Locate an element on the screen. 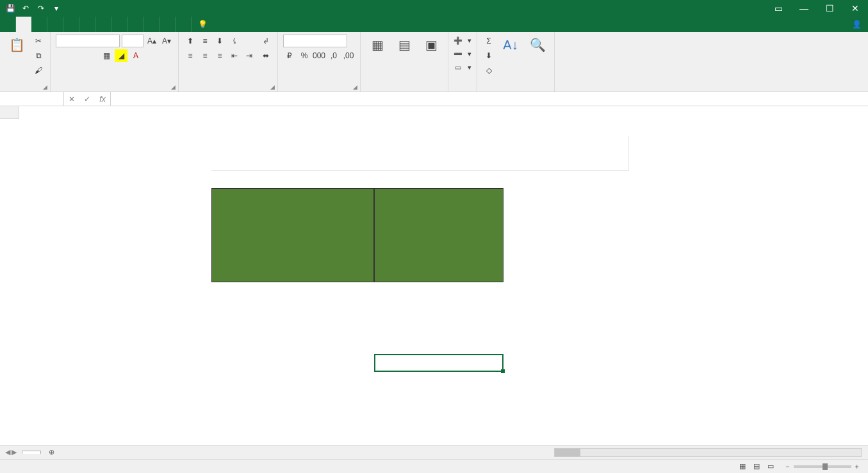  indent-dec-icon: ⇤ is located at coordinates (234, 56).